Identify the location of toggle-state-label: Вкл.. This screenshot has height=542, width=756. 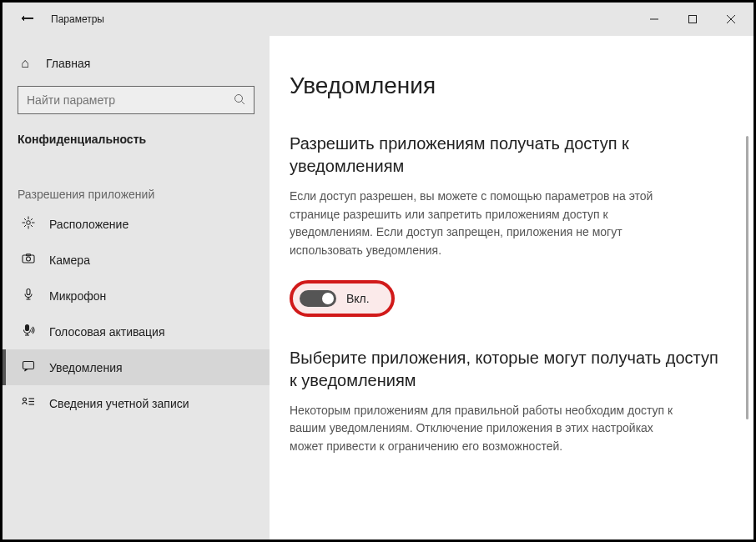
(358, 299).